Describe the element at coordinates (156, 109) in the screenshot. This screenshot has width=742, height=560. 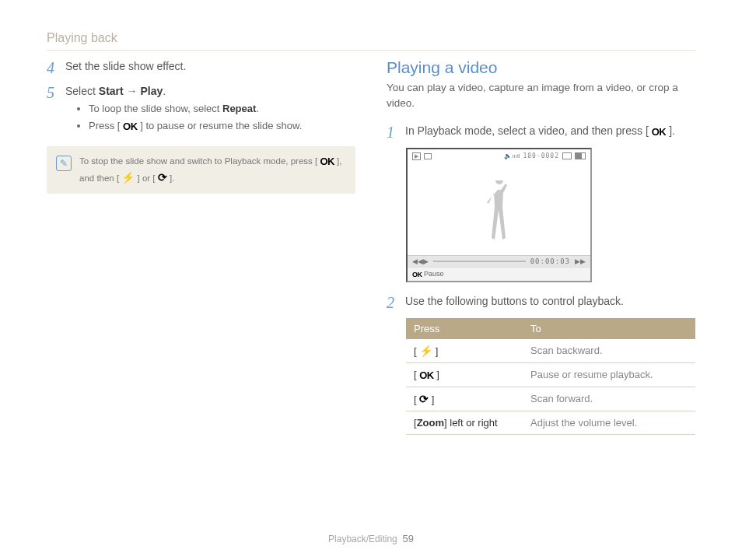
I see `text: To loop the slide show, select` at that location.